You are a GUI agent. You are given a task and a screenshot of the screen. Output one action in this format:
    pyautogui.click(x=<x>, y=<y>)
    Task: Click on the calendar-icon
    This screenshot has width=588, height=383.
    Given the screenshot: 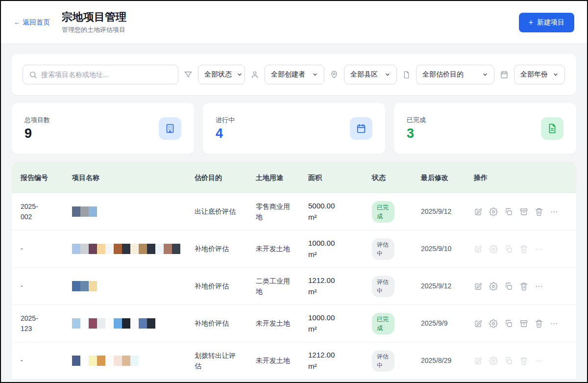 What is the action you would take?
    pyautogui.click(x=361, y=128)
    